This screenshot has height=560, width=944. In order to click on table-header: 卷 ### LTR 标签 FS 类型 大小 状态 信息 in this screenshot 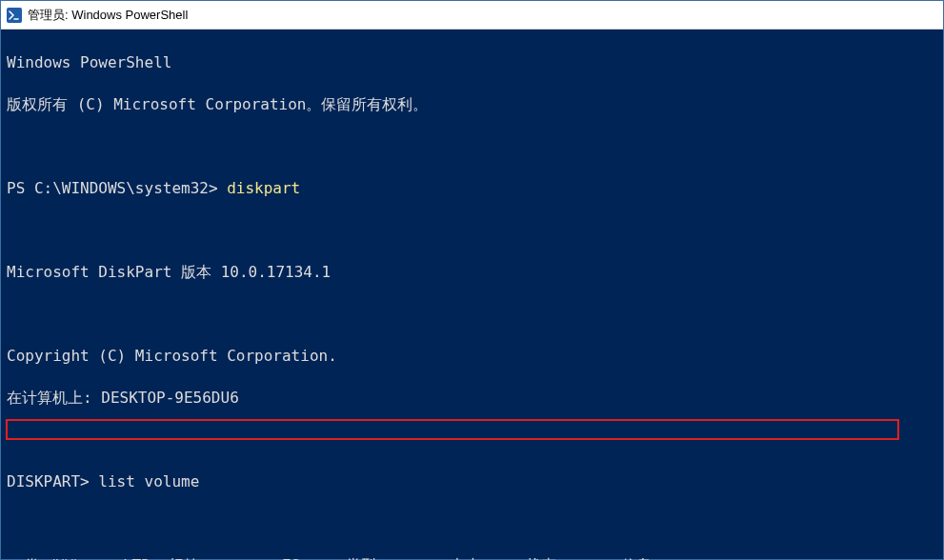, I will do `click(472, 558)`.